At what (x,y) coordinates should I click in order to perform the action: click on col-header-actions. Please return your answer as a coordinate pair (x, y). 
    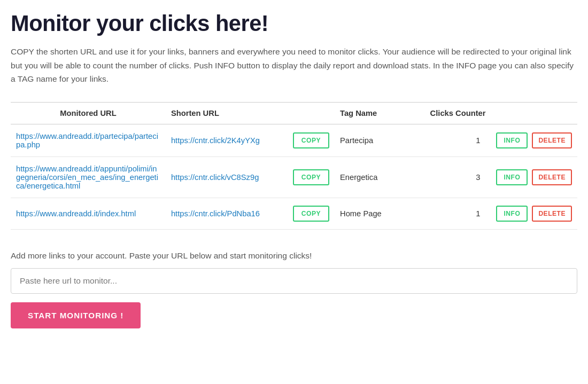
    Looking at the image, I should click on (534, 113).